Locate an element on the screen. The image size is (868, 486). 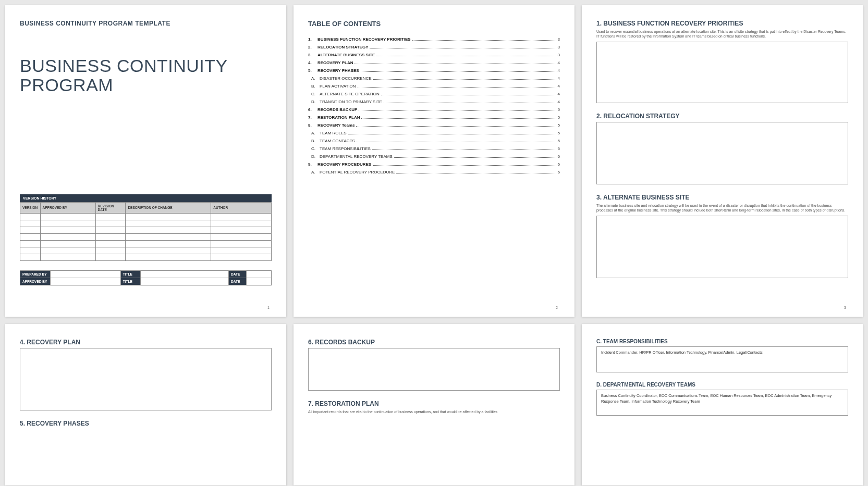
page-4: 4. RECOVERY PLAN 5. RECOVERY PHASES is located at coordinates (146, 405).